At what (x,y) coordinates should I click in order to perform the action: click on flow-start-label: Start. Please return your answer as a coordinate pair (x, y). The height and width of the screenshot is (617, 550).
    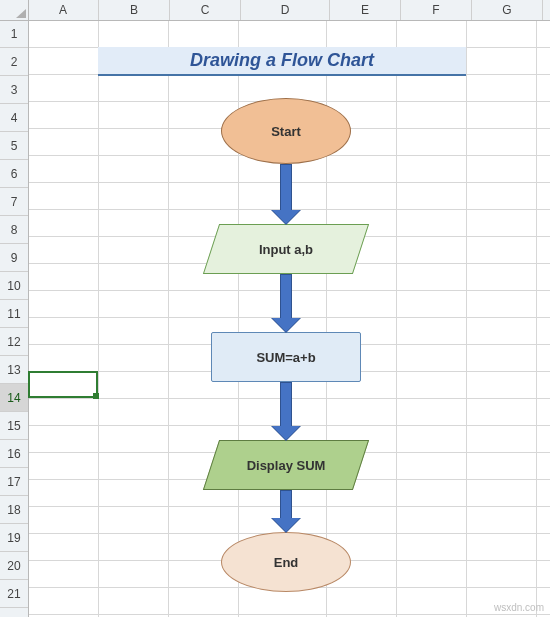
    Looking at the image, I should click on (286, 132).